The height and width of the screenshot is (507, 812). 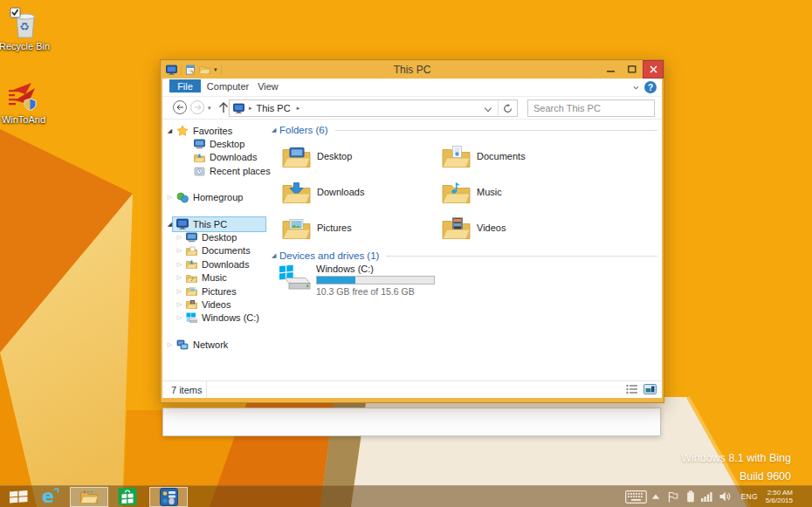 I want to click on show-hidden-icons-icon, so click(x=656, y=497).